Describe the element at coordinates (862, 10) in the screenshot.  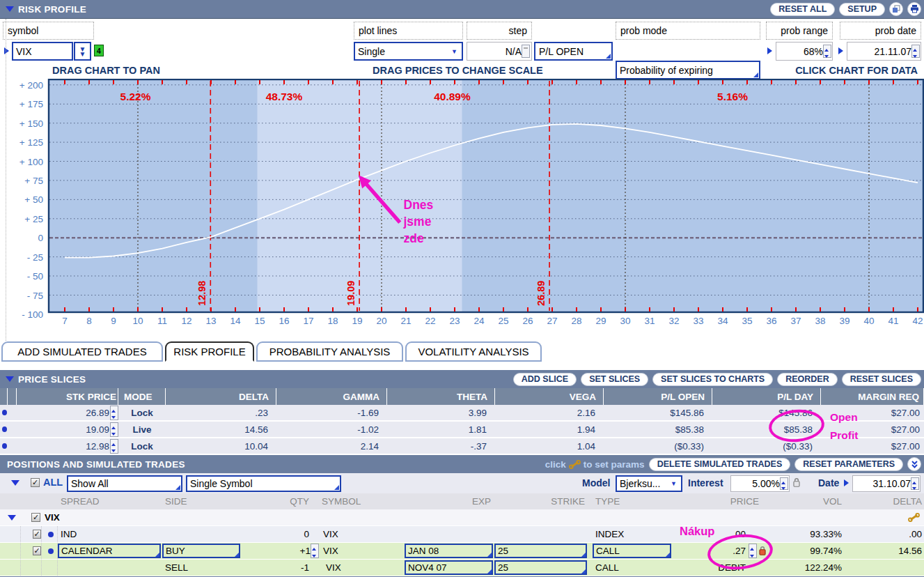
I see `setup-button: SETUP` at that location.